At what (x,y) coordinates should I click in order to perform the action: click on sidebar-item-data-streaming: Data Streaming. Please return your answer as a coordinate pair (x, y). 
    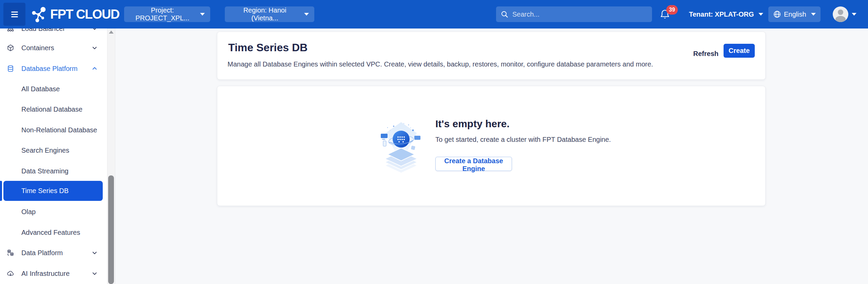
    Looking at the image, I should click on (54, 171).